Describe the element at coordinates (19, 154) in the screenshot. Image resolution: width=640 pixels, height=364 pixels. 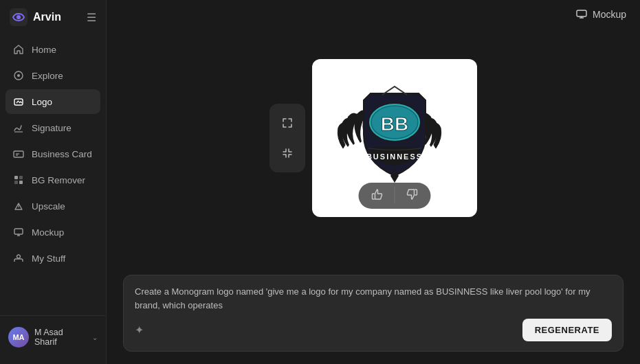
I see `business-card-icon` at that location.